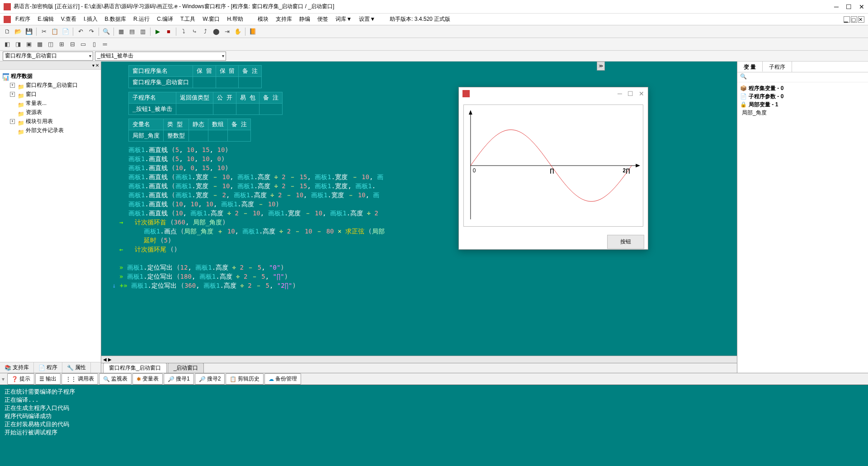 This screenshot has height=466, width=868. I want to click on menu-window: W.窗口, so click(211, 19).